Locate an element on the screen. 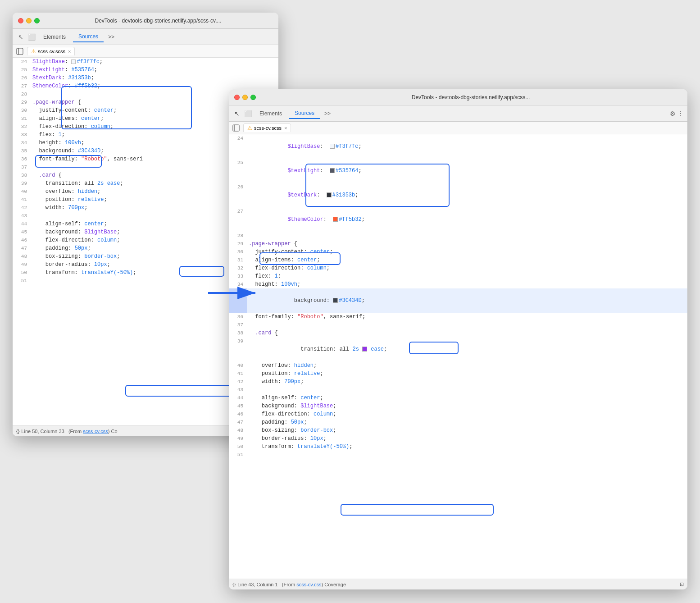 The height and width of the screenshot is (603, 700). devtools-tabs-1: ↖ ⬜ Elements Sources >> is located at coordinates (145, 37).